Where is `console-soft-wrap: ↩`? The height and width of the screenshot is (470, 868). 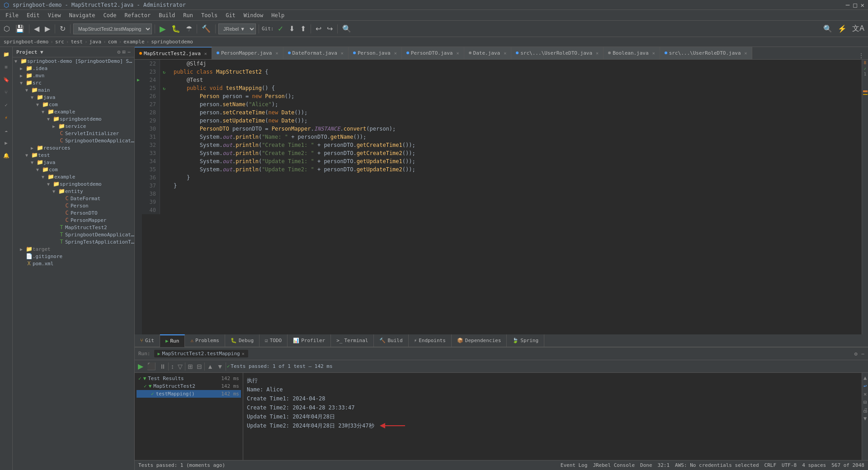
console-soft-wrap: ↩ is located at coordinates (865, 386).